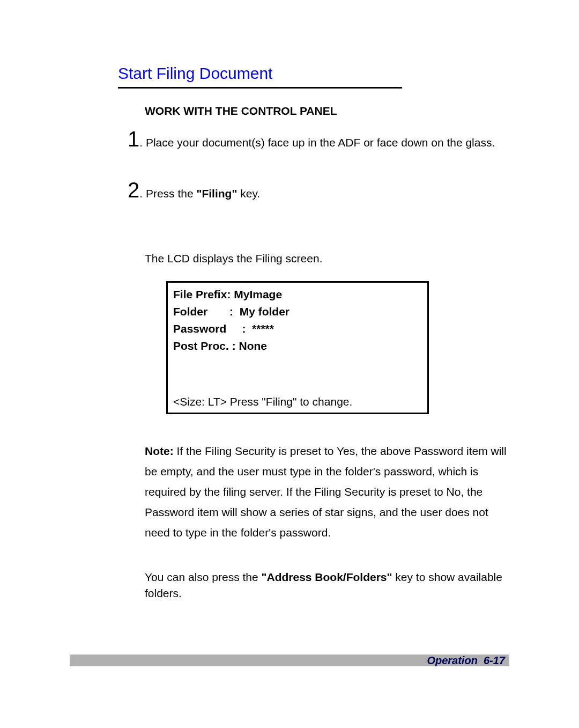  I want to click on step-1: 1. Place your document(s) face up in the…, so click(327, 139).